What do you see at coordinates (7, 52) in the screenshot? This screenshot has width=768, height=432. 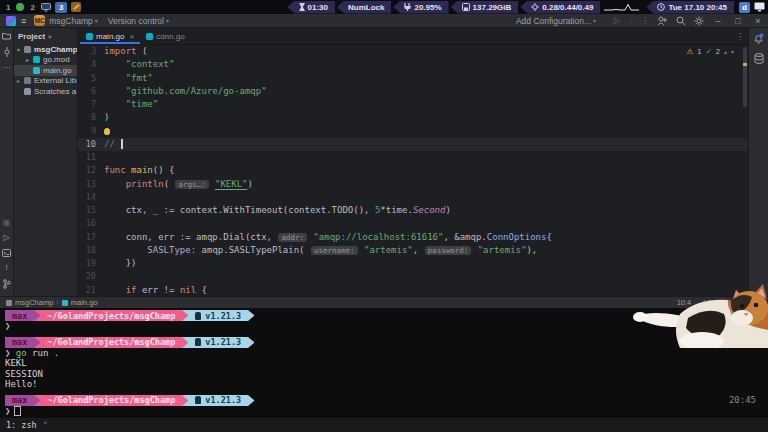 I see `commit-tool-icon` at bounding box center [7, 52].